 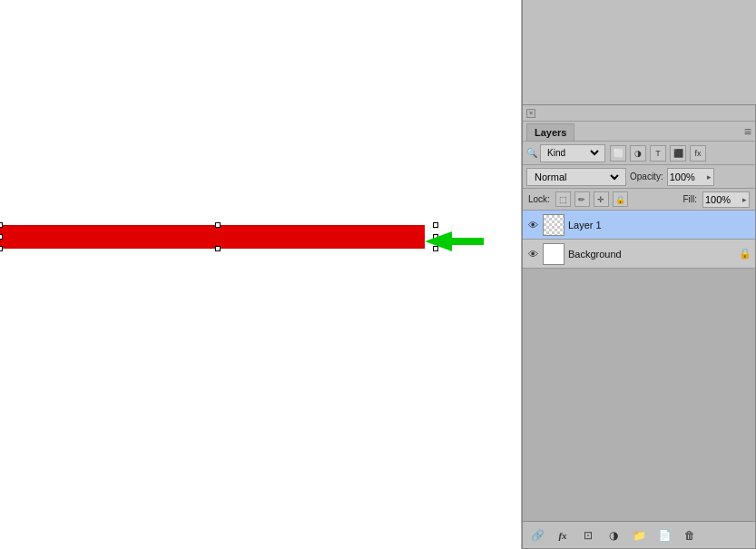 What do you see at coordinates (664, 535) in the screenshot?
I see `new-layer-button: 📄` at bounding box center [664, 535].